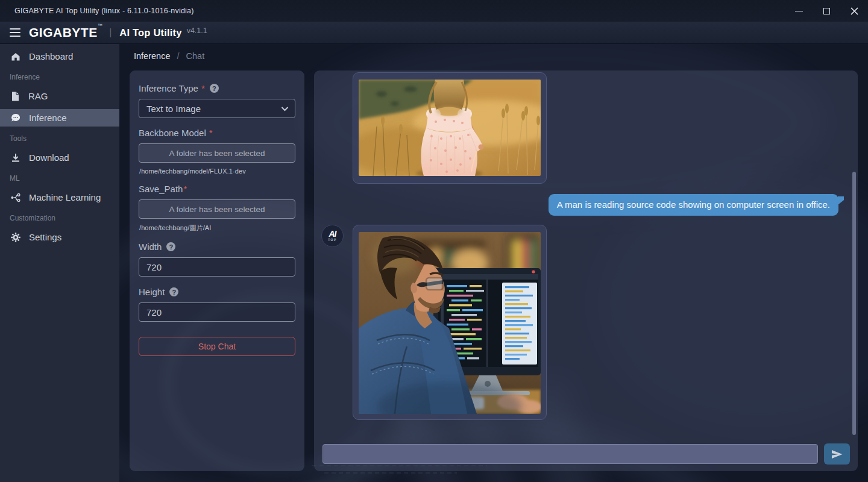  I want to click on breadcrumb-parent: Inference, so click(152, 56).